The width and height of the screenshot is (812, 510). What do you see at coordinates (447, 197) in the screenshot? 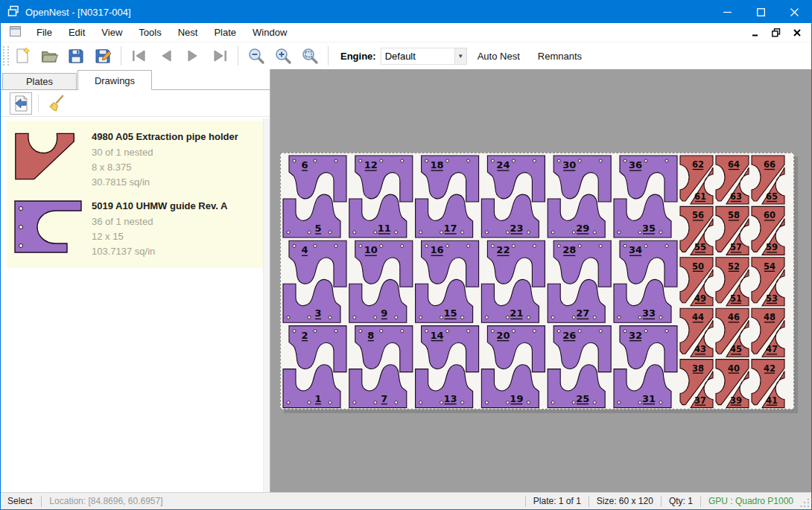
I see `nest-pair-purple: 18 17` at bounding box center [447, 197].